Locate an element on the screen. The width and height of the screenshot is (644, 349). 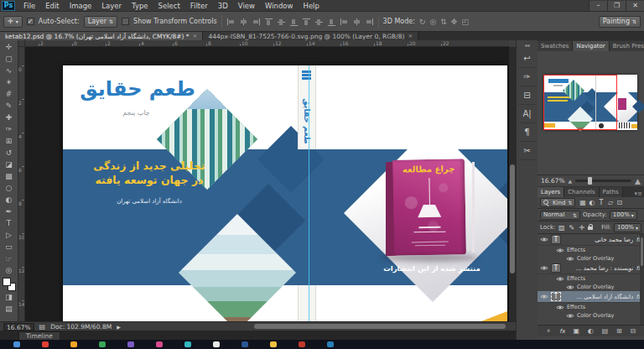
layer-style-icon: fx is located at coordinates (562, 331).